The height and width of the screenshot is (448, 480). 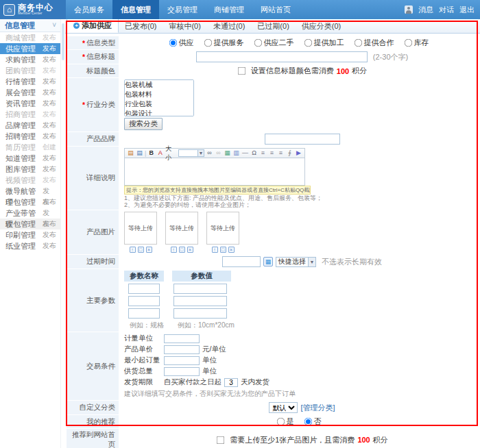 What do you see at coordinates (181, 42) in the screenshot?
I see `info-type-option: 供应` at bounding box center [181, 42].